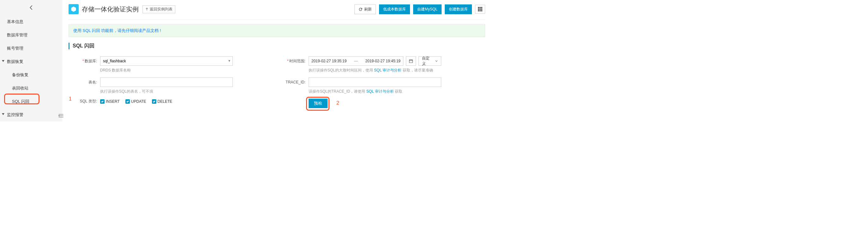 Image resolution: width=868 pixels, height=246 pixels. Describe the element at coordinates (356, 61) in the screenshot. I see `time-dash: —` at that location.